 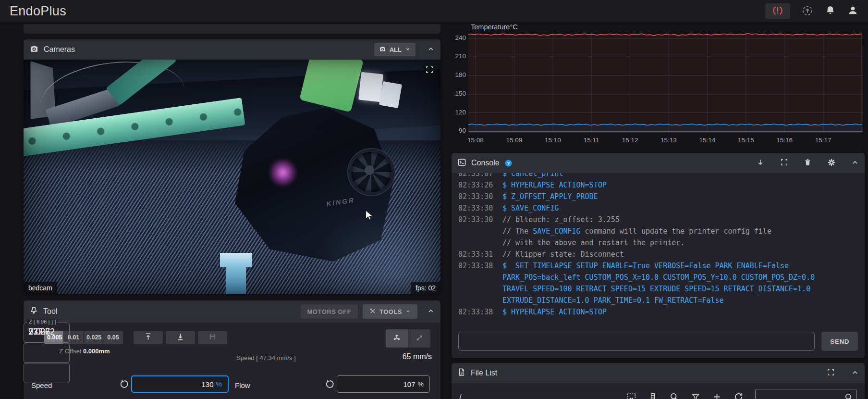 I want to click on webcam-name-tag: bedcam, so click(x=40, y=288).